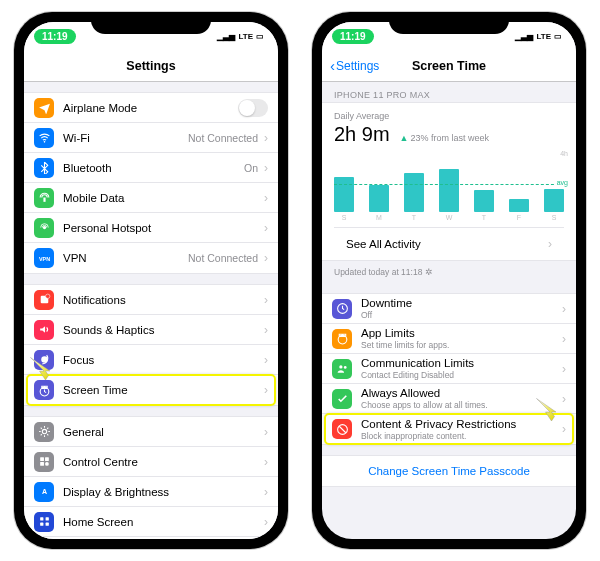  I want to click on row-subtitle: Choose apps to allow at all times., so click(458, 405).